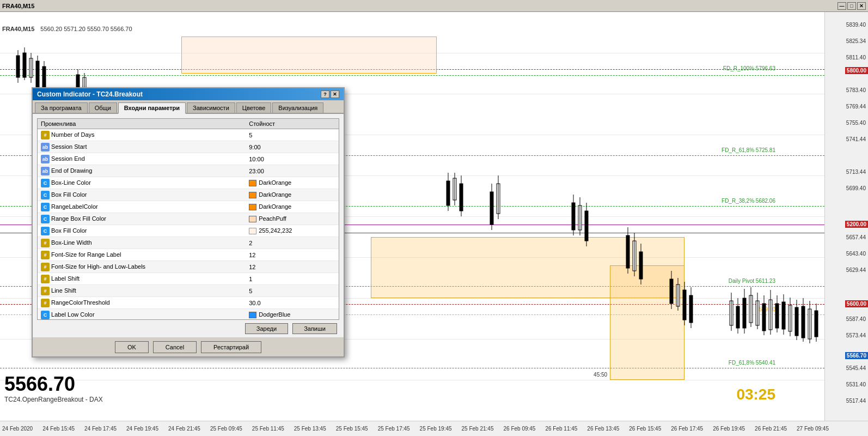  Describe the element at coordinates (227, 428) in the screenshot. I see `time-tick-6: 25 Feb 09:45` at that location.